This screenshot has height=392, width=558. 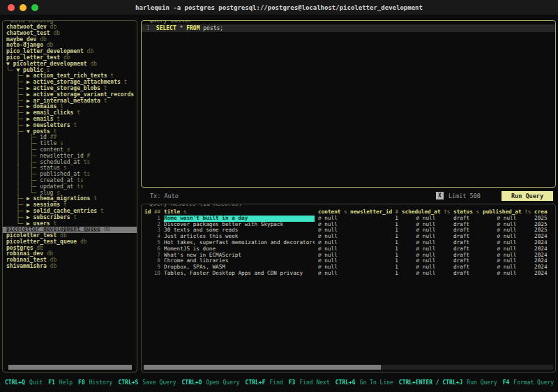 I want to click on table-cell: 2, so click(x=152, y=225).